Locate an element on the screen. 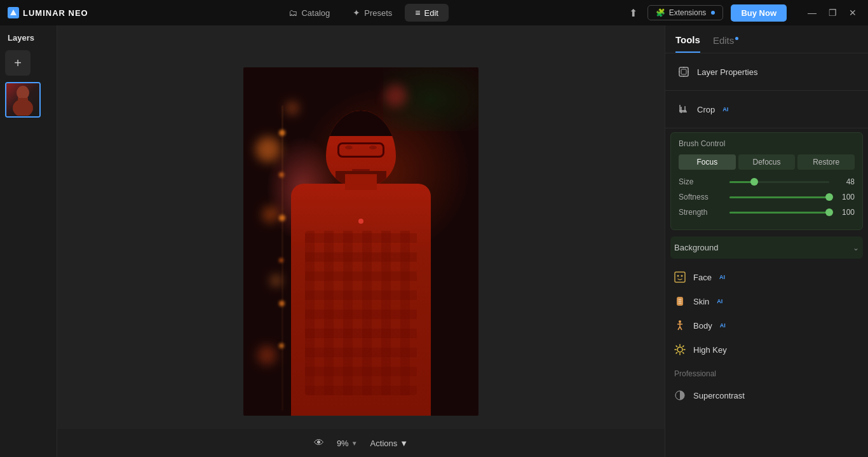 The width and height of the screenshot is (868, 457). face-row: Face AI is located at coordinates (766, 277).